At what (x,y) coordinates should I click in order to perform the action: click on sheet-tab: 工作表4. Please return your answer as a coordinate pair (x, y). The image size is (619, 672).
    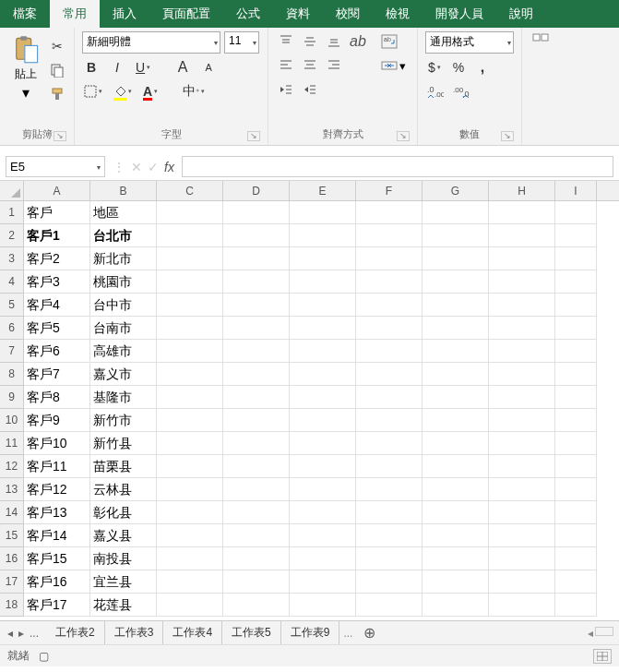
    Looking at the image, I should click on (193, 633).